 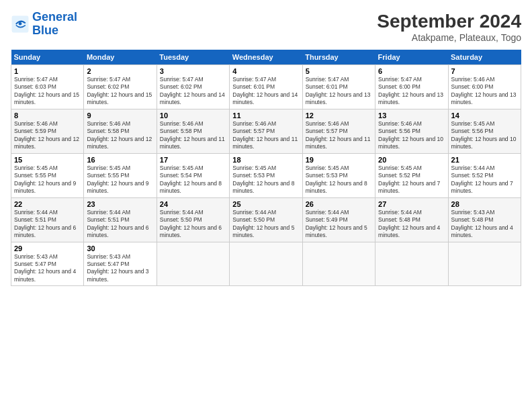 What do you see at coordinates (193, 58) in the screenshot?
I see `header-tuesday: Tuesday` at bounding box center [193, 58].